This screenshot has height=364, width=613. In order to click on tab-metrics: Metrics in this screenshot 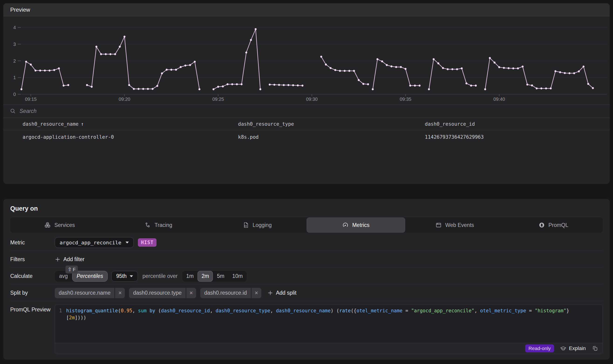, I will do `click(356, 225)`.